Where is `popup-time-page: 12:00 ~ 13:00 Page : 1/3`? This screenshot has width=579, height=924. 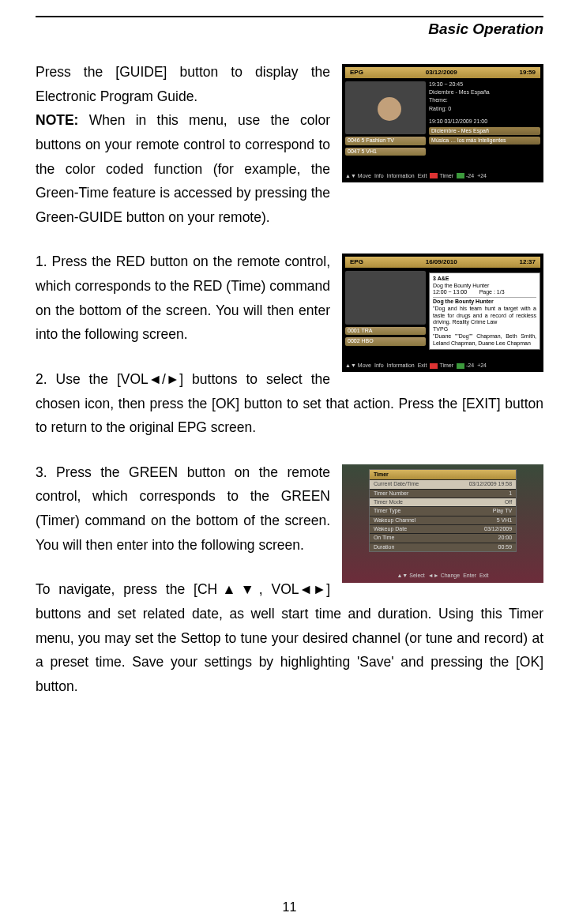 popup-time-page: 12:00 ~ 13:00 Page : 1/3 is located at coordinates (485, 292).